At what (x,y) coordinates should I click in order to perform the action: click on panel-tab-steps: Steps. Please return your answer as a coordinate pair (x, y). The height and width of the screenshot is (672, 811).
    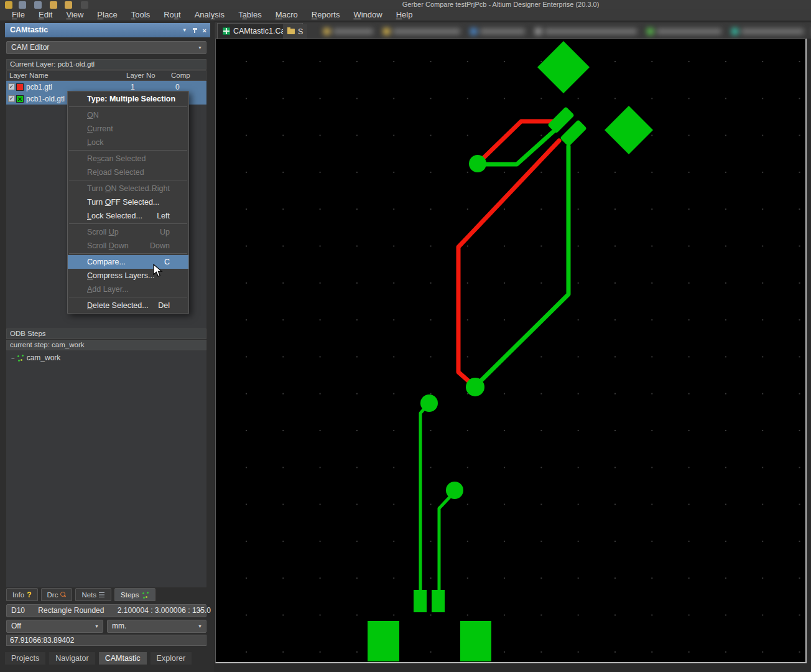
    Looking at the image, I should click on (134, 595).